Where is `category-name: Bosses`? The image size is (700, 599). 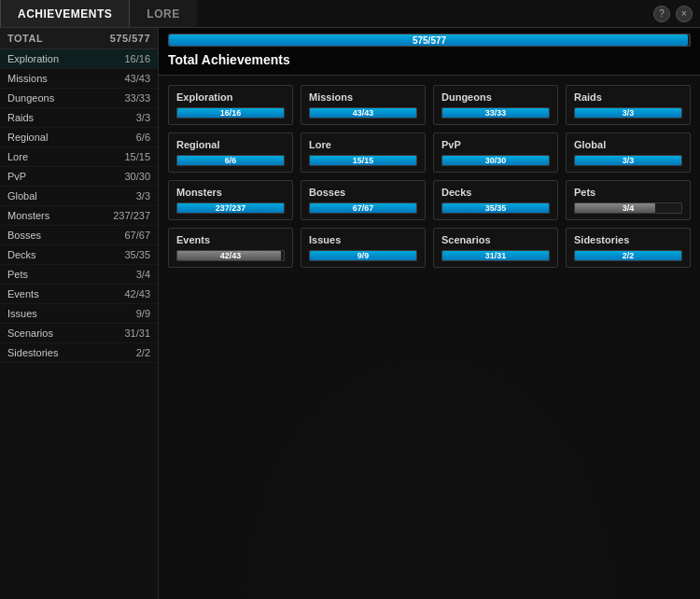 category-name: Bosses is located at coordinates (363, 192).